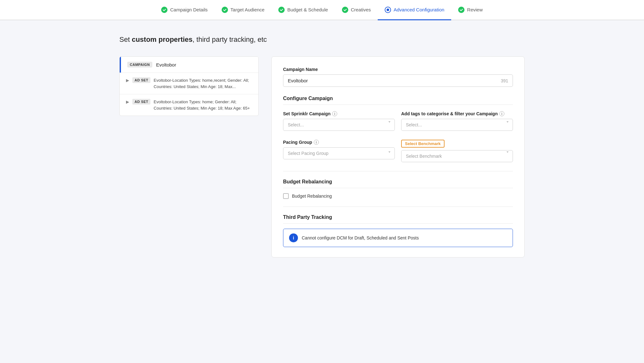 This screenshot has height=363, width=644. What do you see at coordinates (184, 10) in the screenshot?
I see `nav-step-campaign-details: Campaign Details` at bounding box center [184, 10].